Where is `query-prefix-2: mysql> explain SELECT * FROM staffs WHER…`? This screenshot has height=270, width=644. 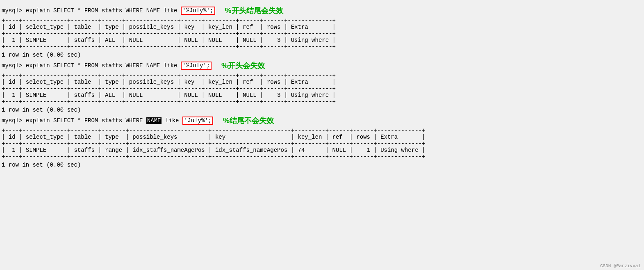 query-prefix-2: mysql> explain SELECT * FROM staffs WHER… is located at coordinates (91, 66).